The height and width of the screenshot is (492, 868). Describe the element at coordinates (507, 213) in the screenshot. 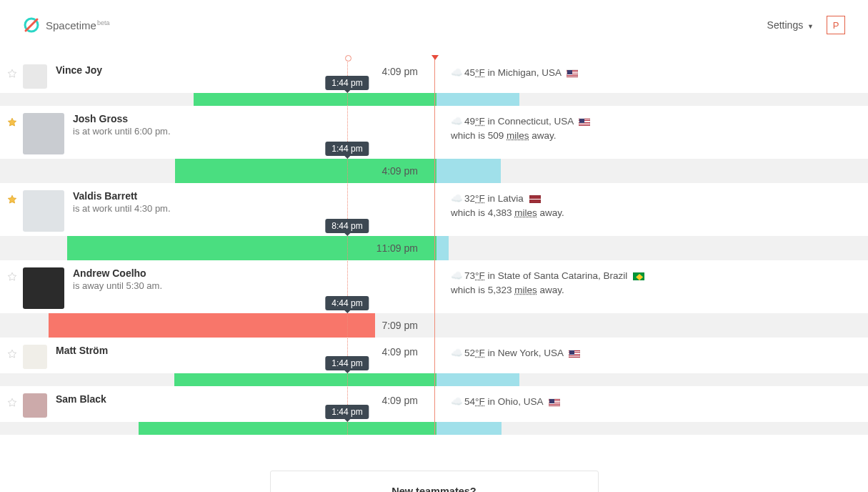

I see `distance-line: which is 4,383 miles away.` at that location.